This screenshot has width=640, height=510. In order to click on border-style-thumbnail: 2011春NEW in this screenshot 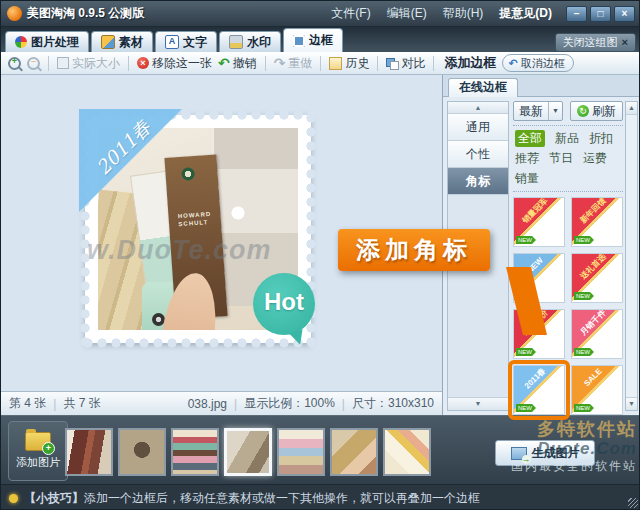, I will do `click(539, 390)`.